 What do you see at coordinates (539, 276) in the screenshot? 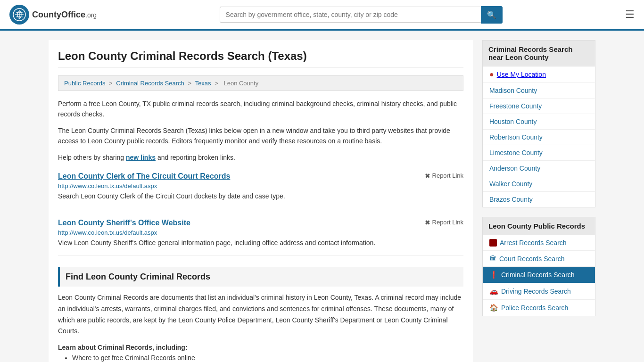
I see `public-records-list: Arrest Records Search 🏛 Court Records Se…` at bounding box center [539, 276].